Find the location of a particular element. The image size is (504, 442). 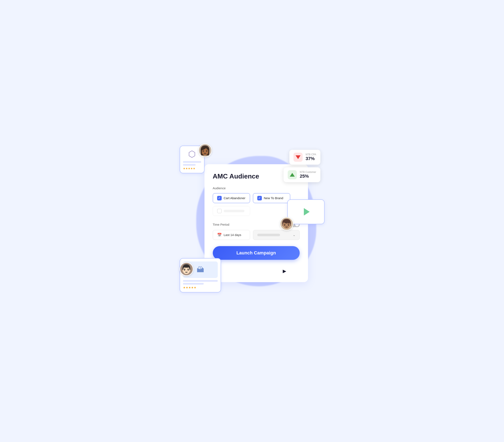

time-period-label: Time Period is located at coordinates (221, 224).